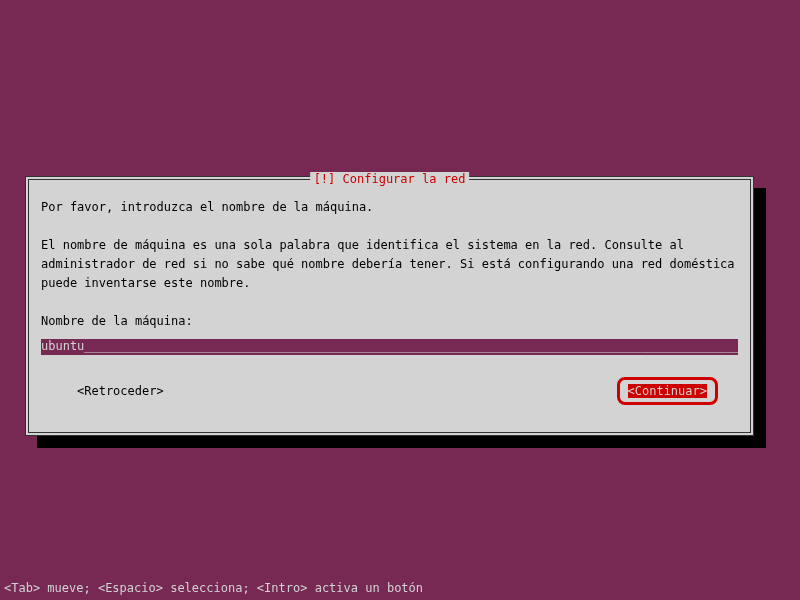 This screenshot has width=800, height=600. I want to click on dialog-title: [!] Configurar la red, so click(390, 179).